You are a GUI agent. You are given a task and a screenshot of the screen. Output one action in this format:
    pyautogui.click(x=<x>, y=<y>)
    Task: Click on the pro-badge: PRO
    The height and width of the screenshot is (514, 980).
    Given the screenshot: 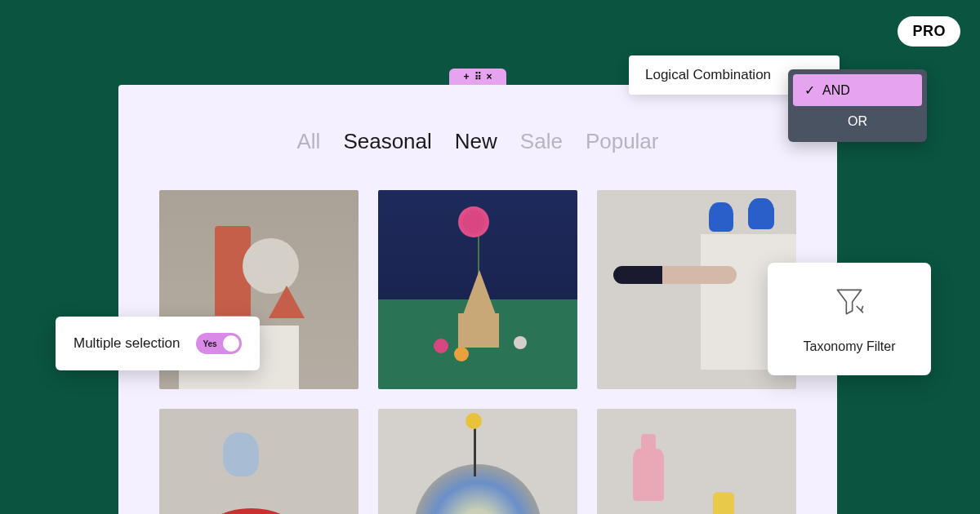 What is the action you would take?
    pyautogui.click(x=929, y=31)
    